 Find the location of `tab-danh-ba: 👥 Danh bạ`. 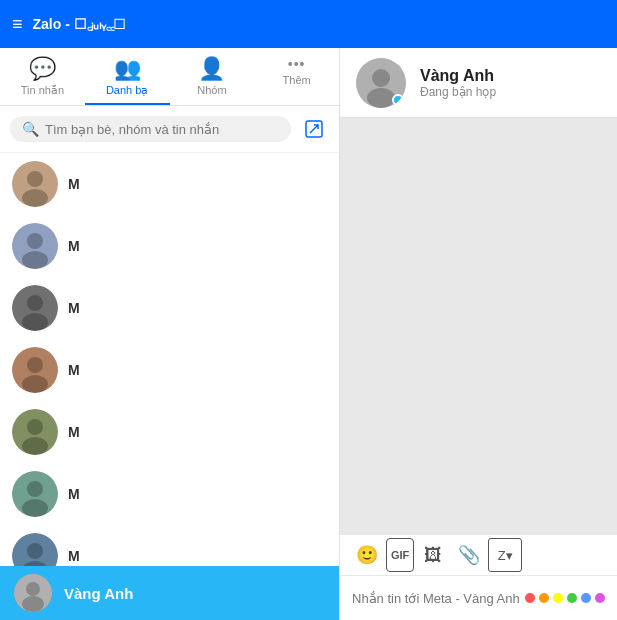

tab-danh-ba: 👥 Danh bạ is located at coordinates (128, 76).